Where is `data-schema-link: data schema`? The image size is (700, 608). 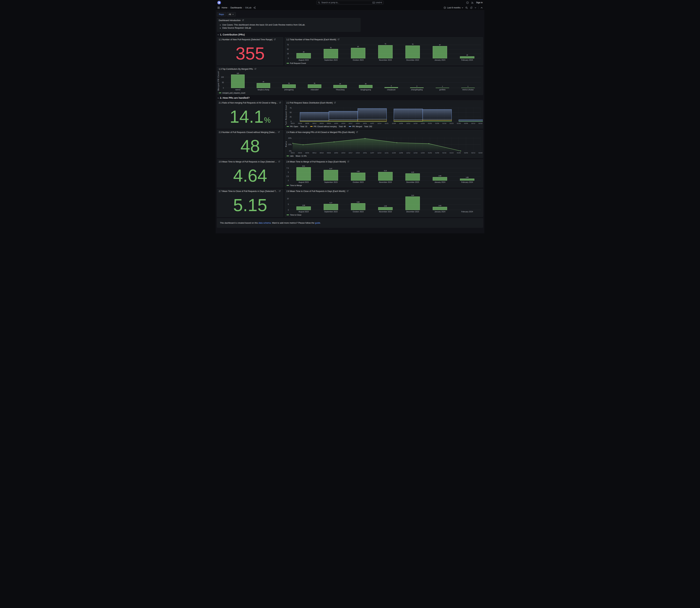
data-schema-link: data schema is located at coordinates (265, 223).